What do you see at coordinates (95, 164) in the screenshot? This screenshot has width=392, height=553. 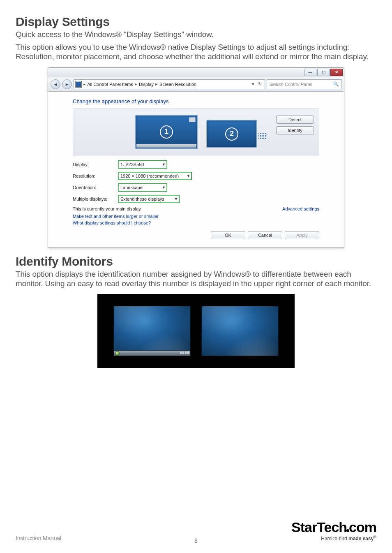 I see `display-label: Display:` at bounding box center [95, 164].